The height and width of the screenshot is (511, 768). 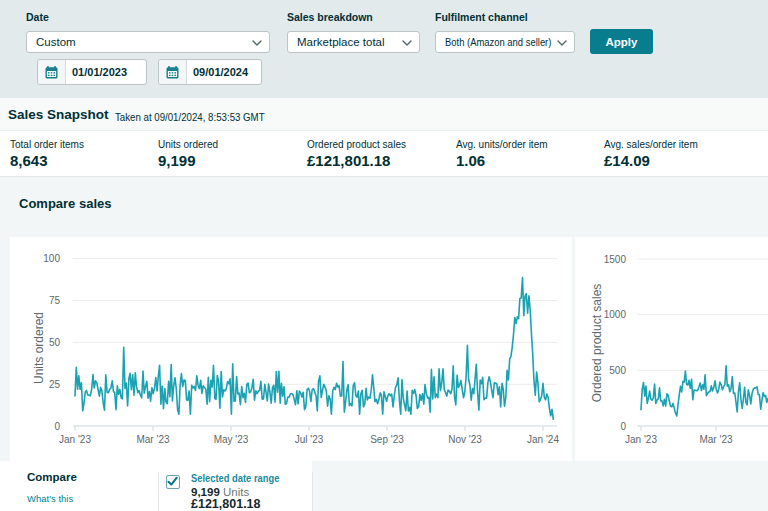 What do you see at coordinates (310, 440) in the screenshot?
I see `svg-text: Jul '23` at bounding box center [310, 440].